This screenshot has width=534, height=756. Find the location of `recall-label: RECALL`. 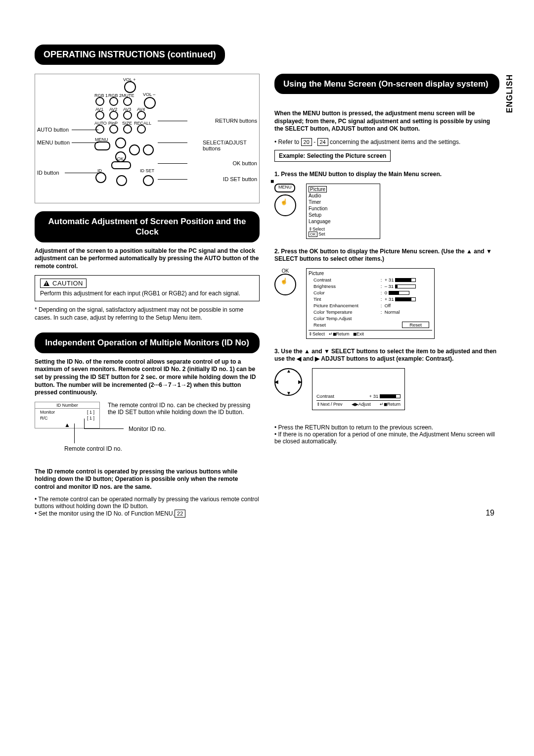

recall-label: RECALL is located at coordinates (142, 123).